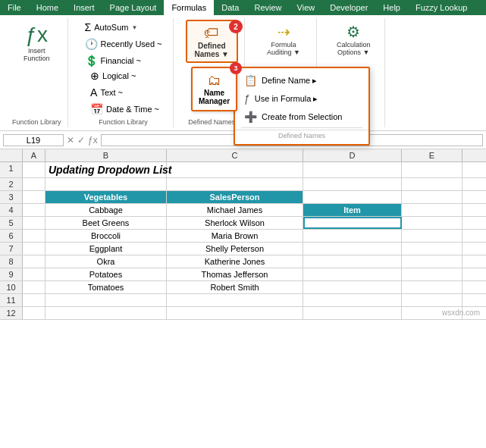 The width and height of the screenshot is (486, 448). Describe the element at coordinates (92, 140) in the screenshot. I see `insert-function-bar-icon: ƒx` at that location.